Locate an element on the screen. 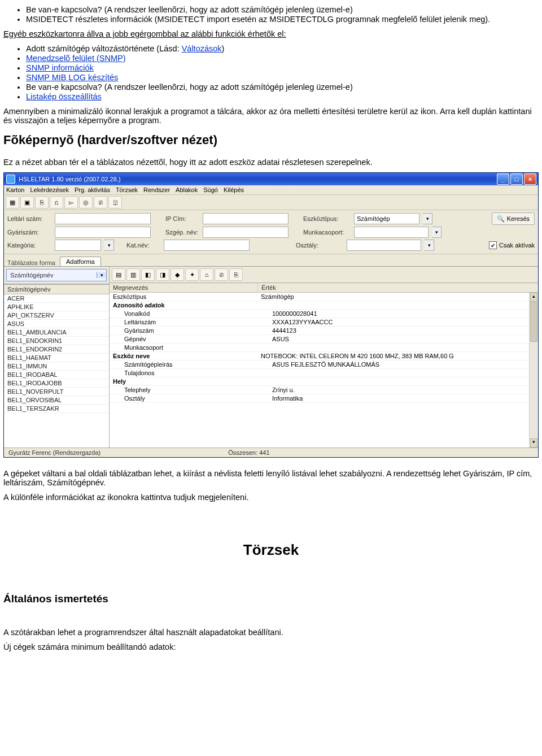 This screenshot has width=542, height=756. table-row: Hely is located at coordinates (324, 382).